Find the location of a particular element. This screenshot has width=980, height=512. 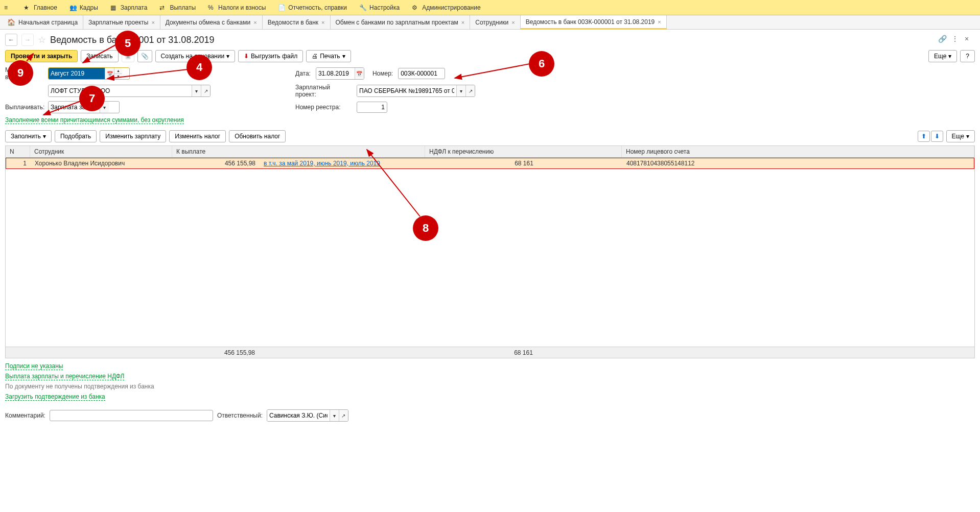

change-salary-button: Изменить зарплату is located at coordinates (133, 136).